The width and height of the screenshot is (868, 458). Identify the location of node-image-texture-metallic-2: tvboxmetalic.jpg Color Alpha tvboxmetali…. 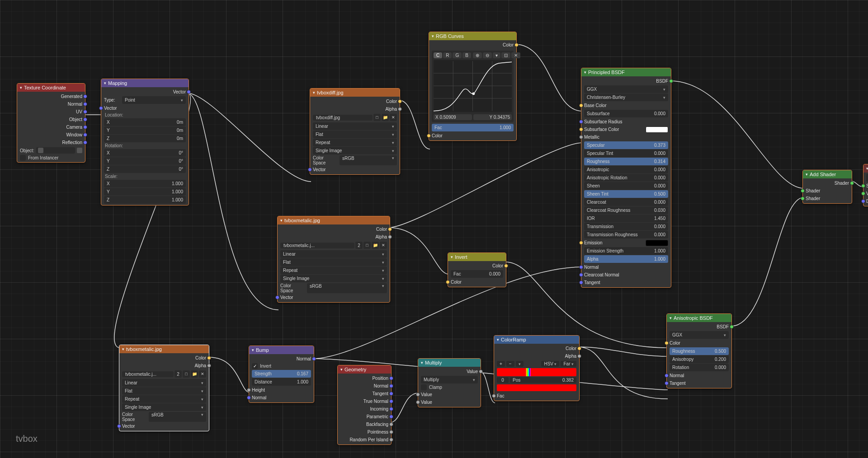
(164, 388).